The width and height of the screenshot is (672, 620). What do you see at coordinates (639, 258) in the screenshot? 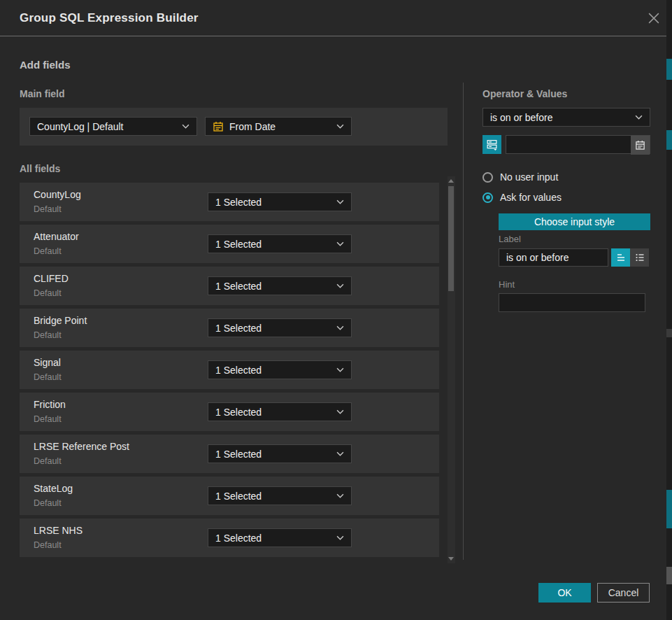
I see `list-style-button` at bounding box center [639, 258].